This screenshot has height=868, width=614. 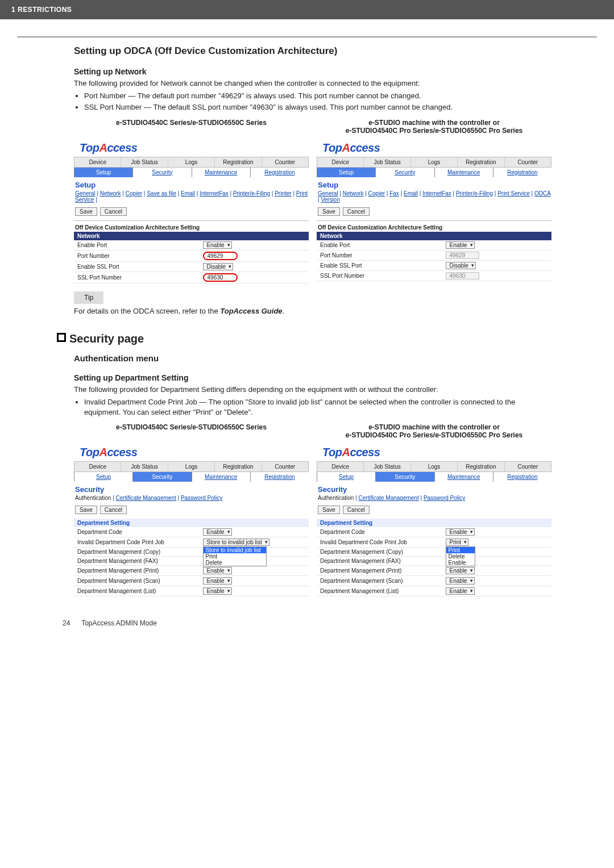 I want to click on link-printer: Printer, so click(x=283, y=193).